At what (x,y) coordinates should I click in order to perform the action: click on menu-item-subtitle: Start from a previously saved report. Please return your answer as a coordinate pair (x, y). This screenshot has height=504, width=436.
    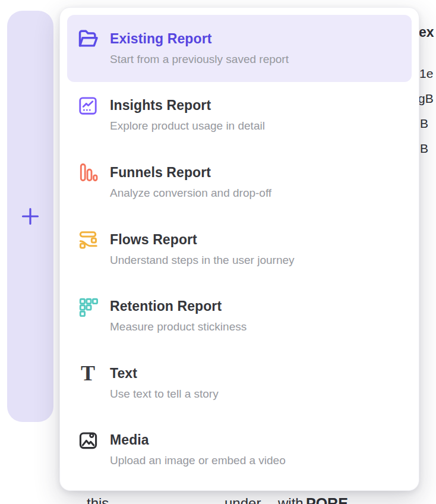
    Looking at the image, I should click on (200, 59).